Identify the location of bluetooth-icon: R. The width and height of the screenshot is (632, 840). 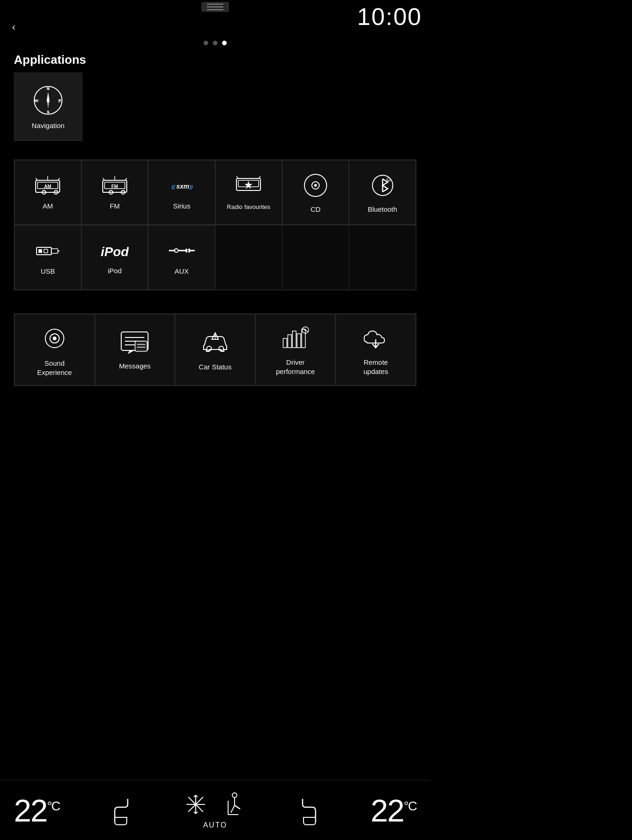
(383, 185).